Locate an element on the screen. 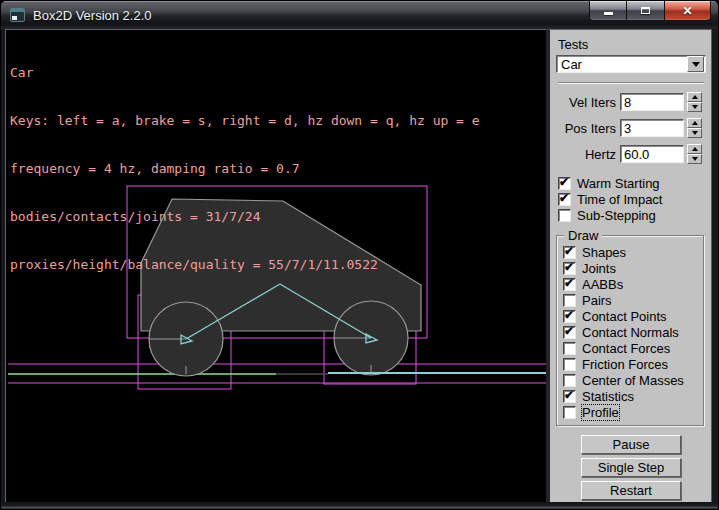  window-controls: ✕ is located at coordinates (650, 11).